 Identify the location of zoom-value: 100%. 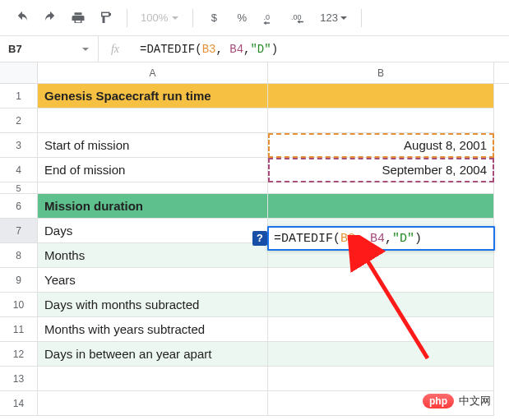
(155, 18).